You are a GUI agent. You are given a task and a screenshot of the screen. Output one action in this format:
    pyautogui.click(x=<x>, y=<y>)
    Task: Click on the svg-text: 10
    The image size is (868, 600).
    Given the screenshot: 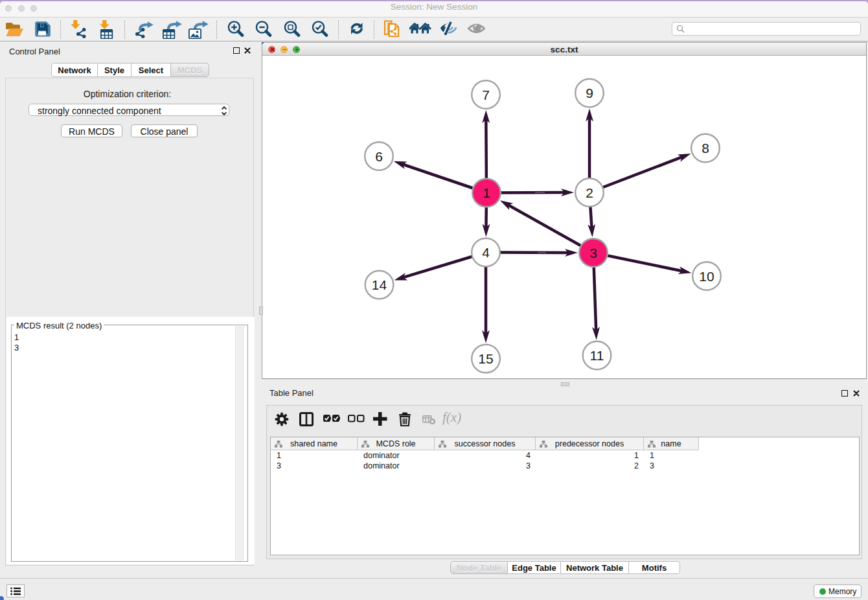 What is the action you would take?
    pyautogui.click(x=706, y=276)
    